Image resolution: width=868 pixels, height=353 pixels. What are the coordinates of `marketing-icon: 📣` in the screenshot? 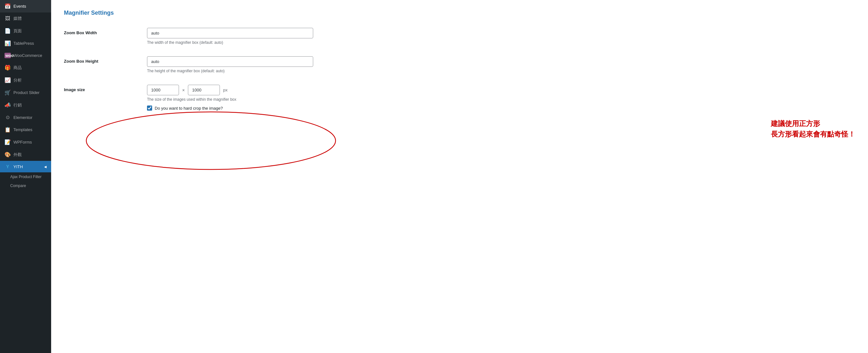 It's located at (7, 105).